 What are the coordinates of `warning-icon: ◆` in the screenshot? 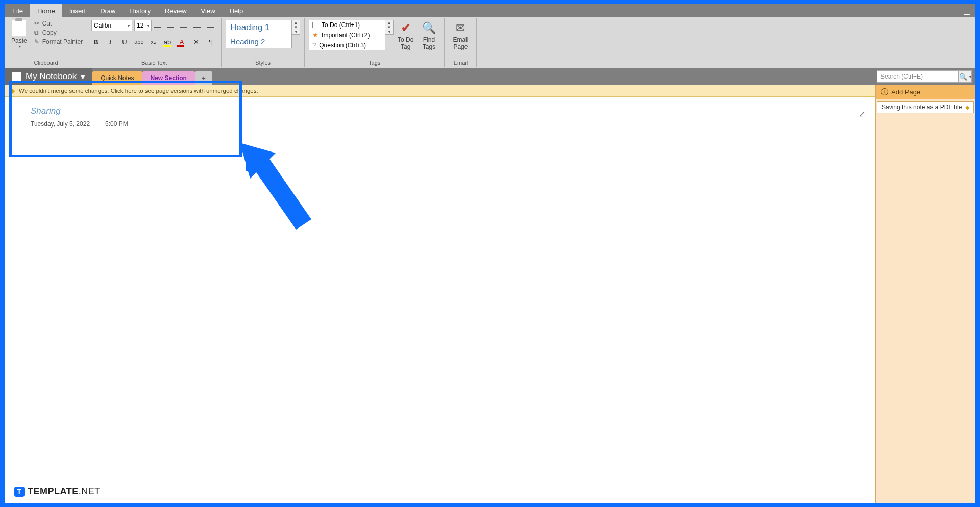 It's located at (12, 91).